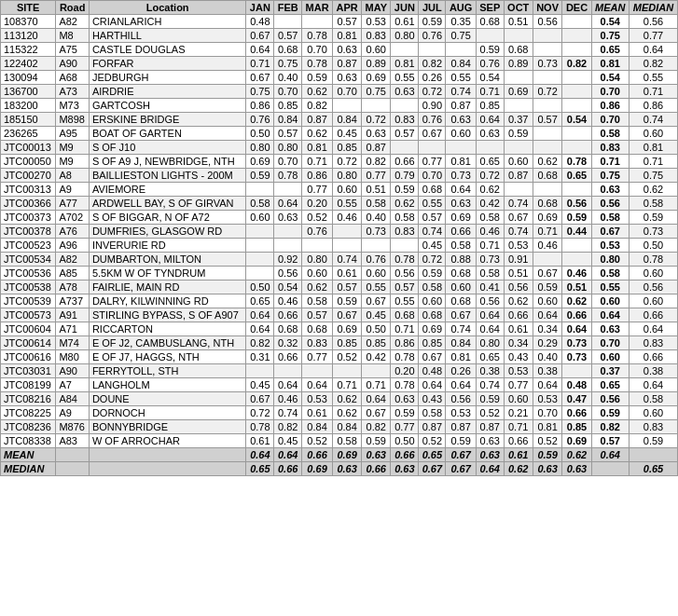  What do you see at coordinates (490, 7) in the screenshot?
I see `col-header-sep: SEP` at bounding box center [490, 7].